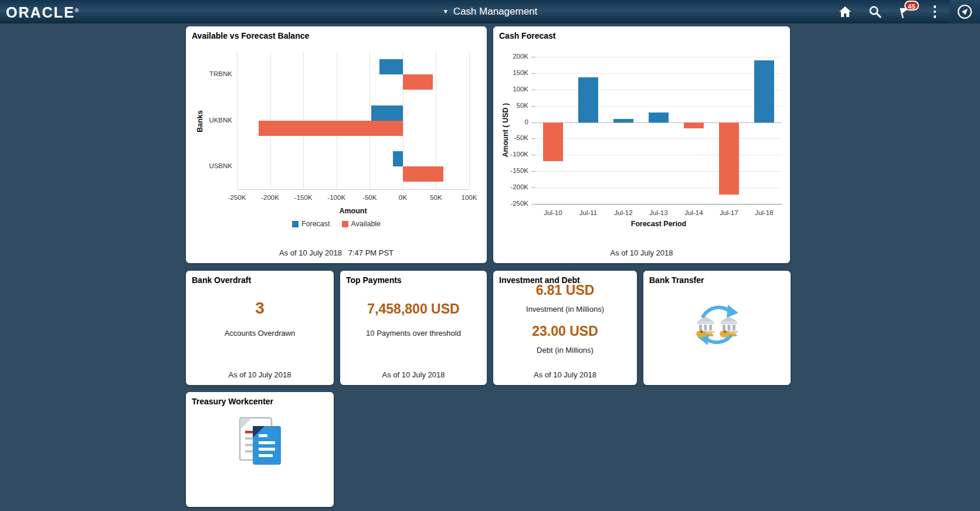  I want to click on treasury-workcenter-icon, so click(260, 442).